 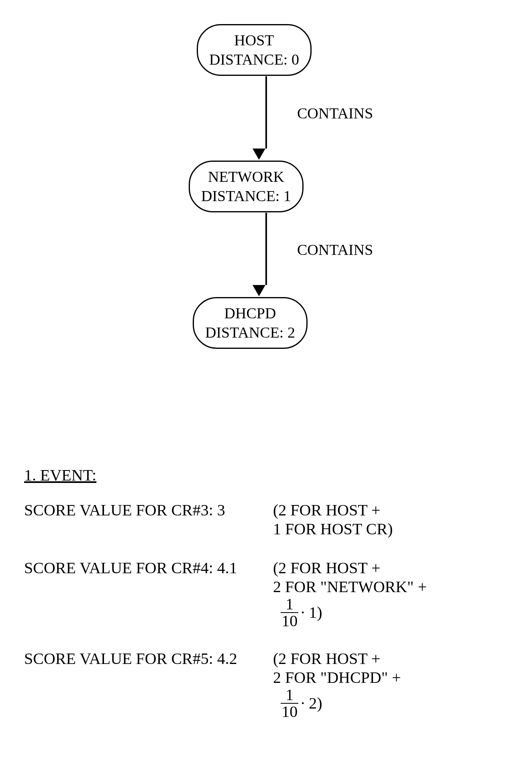 I want to click on explanation-line: 2 FOR "NETWORK" +, so click(x=389, y=587).